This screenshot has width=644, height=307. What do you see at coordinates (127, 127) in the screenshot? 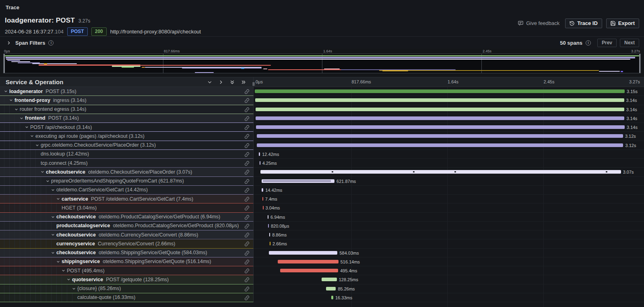
I see `span-row-label: POST /api/checkout (3.14s)` at bounding box center [127, 127].